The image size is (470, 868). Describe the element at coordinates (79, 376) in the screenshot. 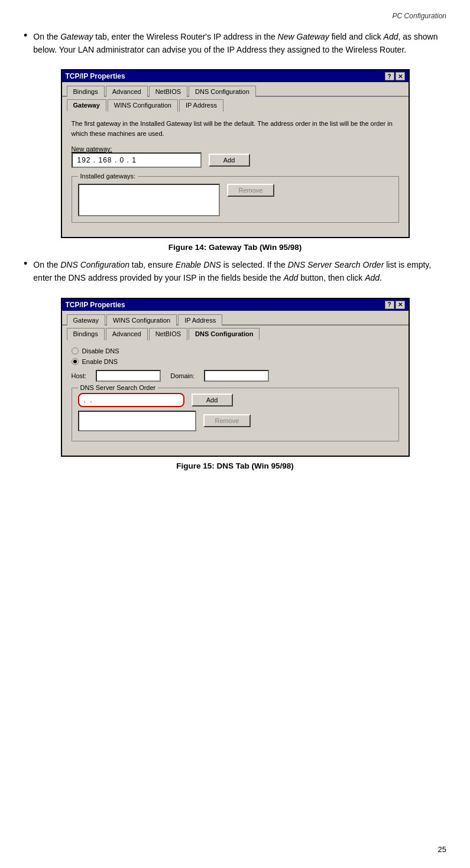

I see `host-label: Host:` at that location.